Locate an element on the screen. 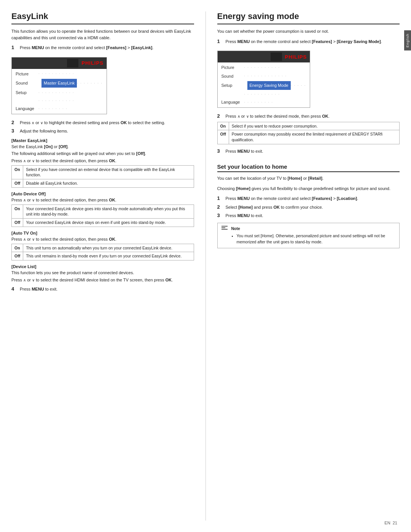 This screenshot has width=411, height=532. auto-tv-press-line: Press ∧ or ∨ to select the desired optio… is located at coordinates (103, 239).